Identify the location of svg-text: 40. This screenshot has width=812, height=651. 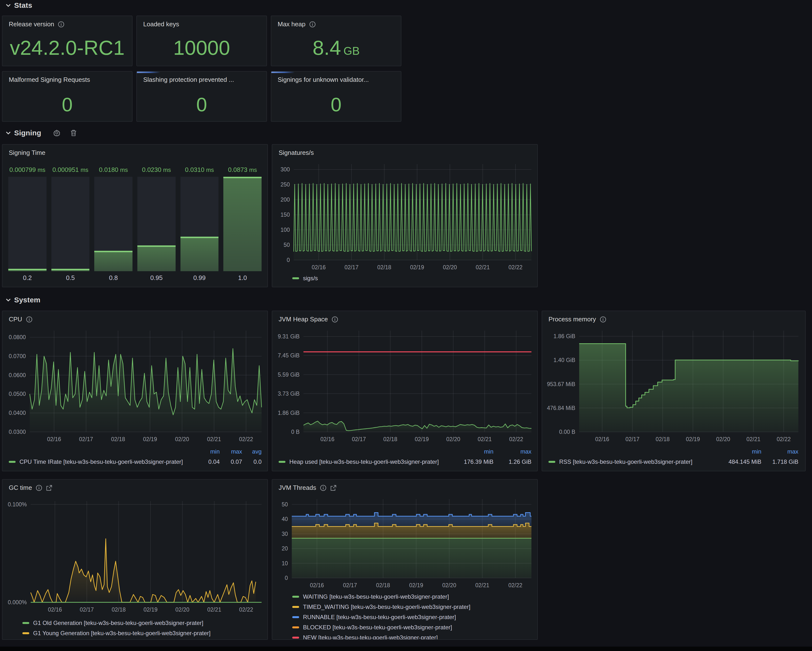
(285, 519).